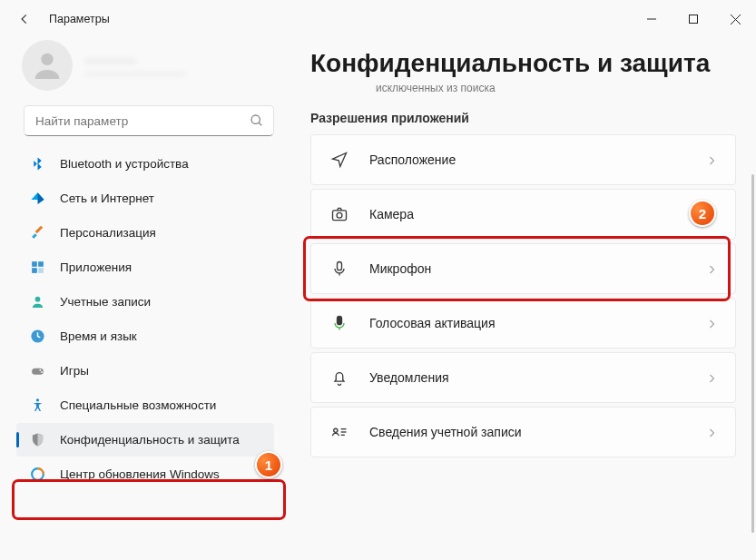  What do you see at coordinates (138, 405) in the screenshot?
I see `sidebar-item-label: Специальные возможности` at bounding box center [138, 405].